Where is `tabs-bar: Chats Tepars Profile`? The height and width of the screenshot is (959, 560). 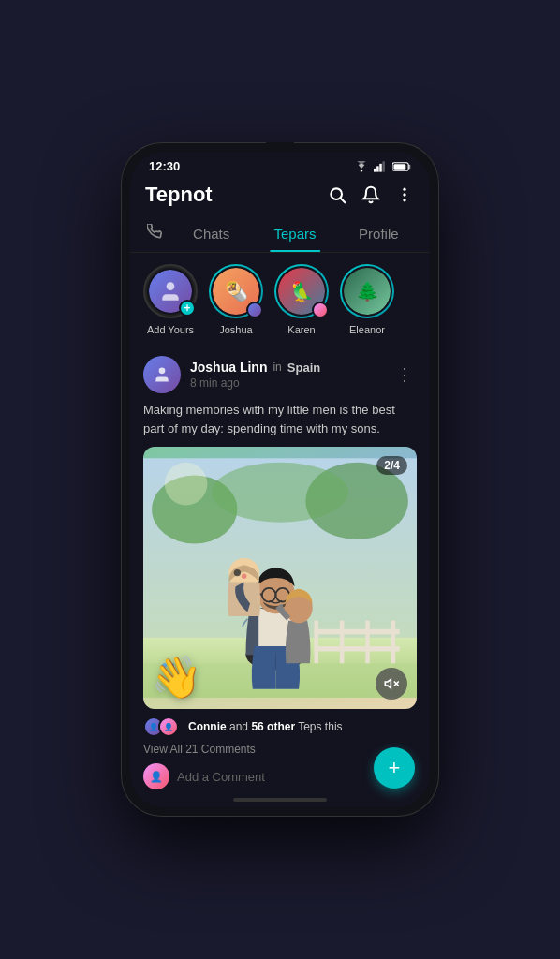
tabs-bar: Chats Tepars Profile is located at coordinates (280, 234).